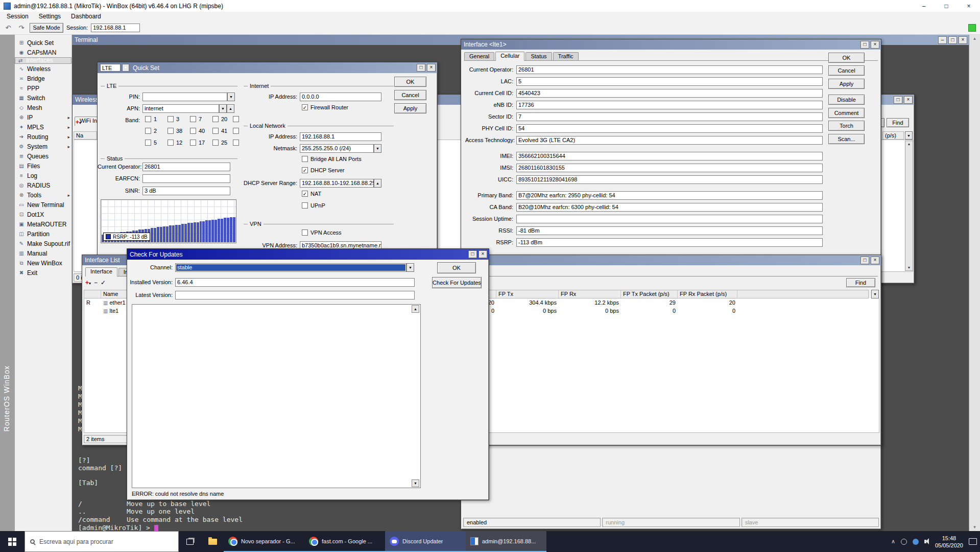 Image resolution: width=980 pixels, height=552 pixels. What do you see at coordinates (670, 117) in the screenshot?
I see `sector-id-field: 7` at bounding box center [670, 117].